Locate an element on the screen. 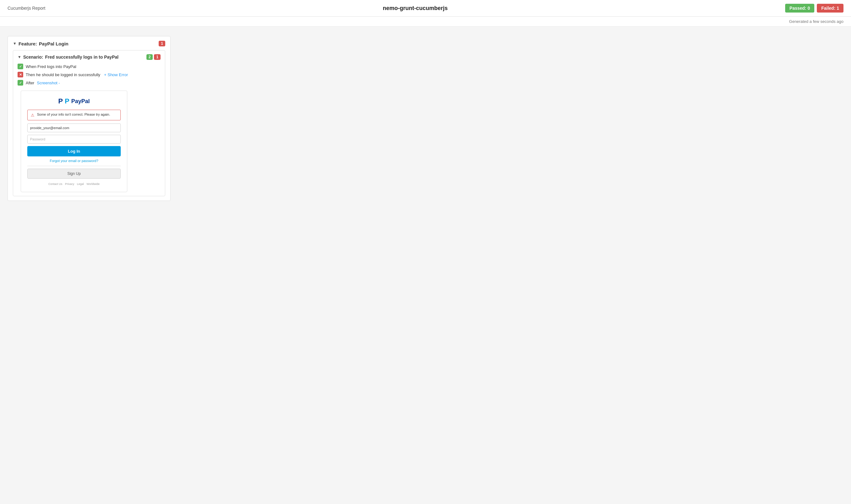 The width and height of the screenshot is (851, 504). feature-count-badge: 1 is located at coordinates (162, 43).